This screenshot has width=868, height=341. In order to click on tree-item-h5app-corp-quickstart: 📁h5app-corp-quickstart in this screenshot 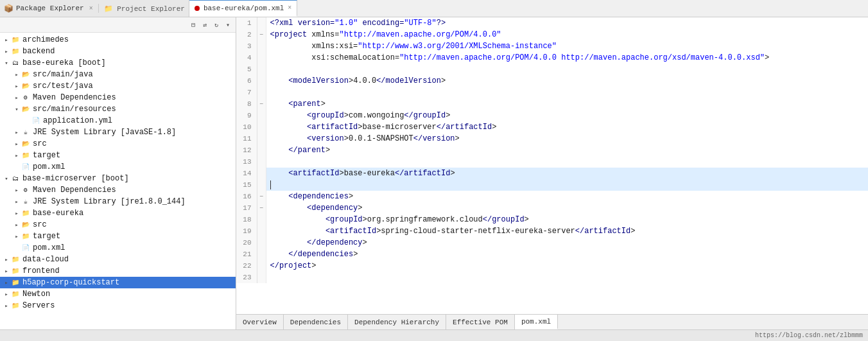, I will do `click(118, 283)`.